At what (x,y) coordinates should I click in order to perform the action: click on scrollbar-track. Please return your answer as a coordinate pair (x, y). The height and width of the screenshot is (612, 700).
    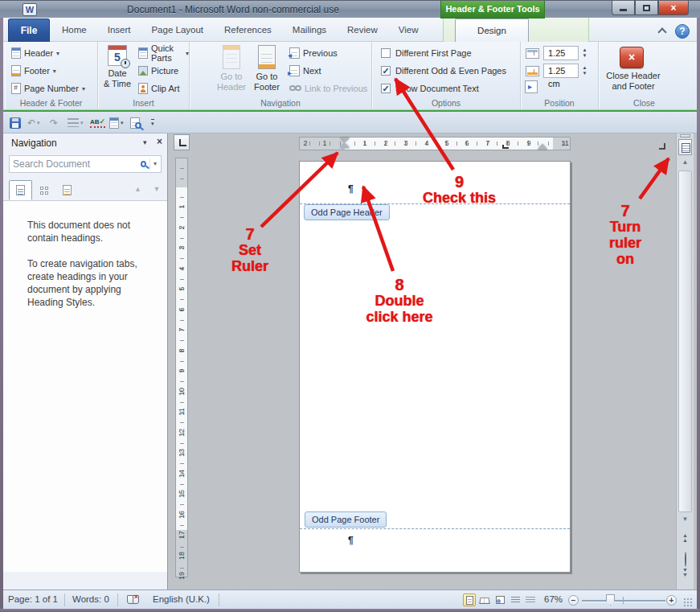
    Looking at the image, I should click on (685, 341).